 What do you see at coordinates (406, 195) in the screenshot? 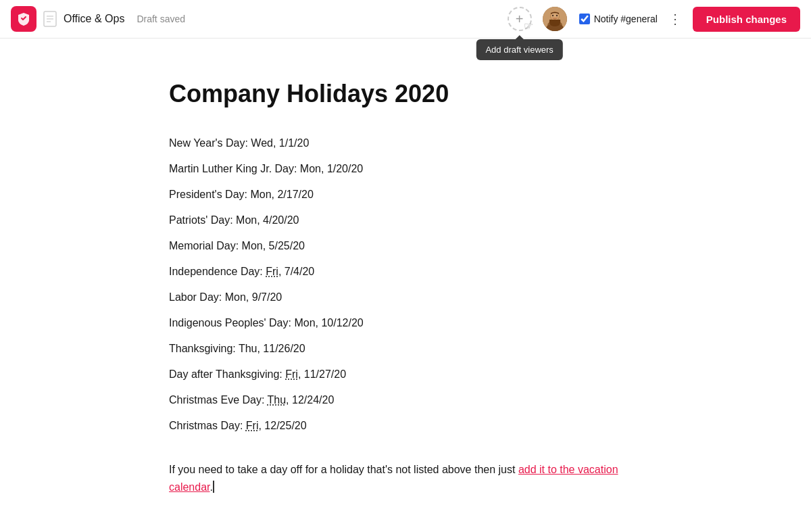
I see `list-item: President's Day: Mon, 2/17/20` at bounding box center [406, 195].